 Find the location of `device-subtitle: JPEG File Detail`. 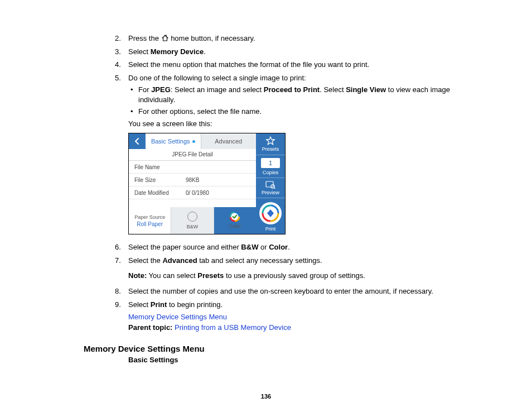

device-subtitle: JPEG File Detail is located at coordinates (192, 155).